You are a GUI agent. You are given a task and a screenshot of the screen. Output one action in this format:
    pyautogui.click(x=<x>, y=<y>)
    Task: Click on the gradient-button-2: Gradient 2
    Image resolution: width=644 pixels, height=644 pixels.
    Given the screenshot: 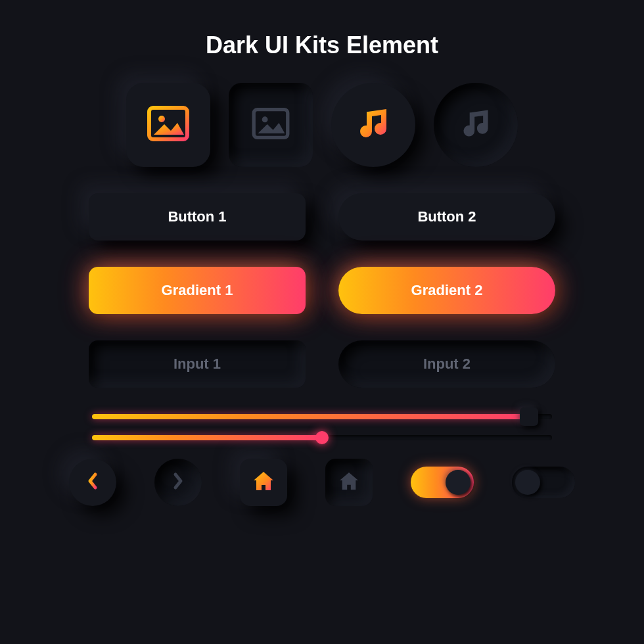 What is the action you would take?
    pyautogui.click(x=447, y=290)
    